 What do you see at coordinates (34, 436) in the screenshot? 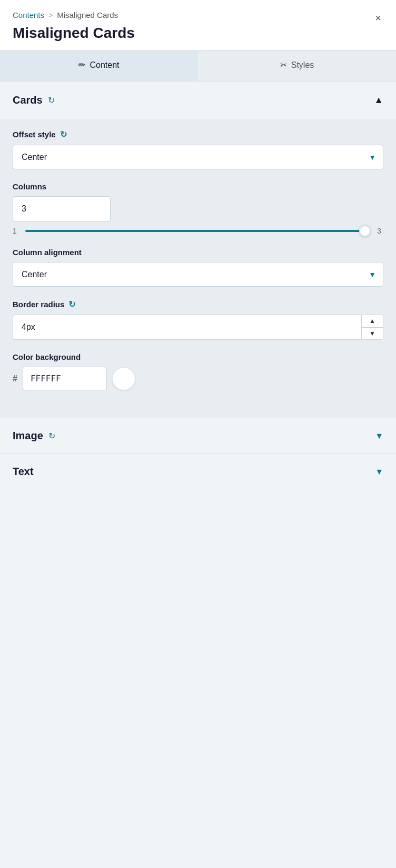
I see `image-title-row: Image ↻` at bounding box center [34, 436].